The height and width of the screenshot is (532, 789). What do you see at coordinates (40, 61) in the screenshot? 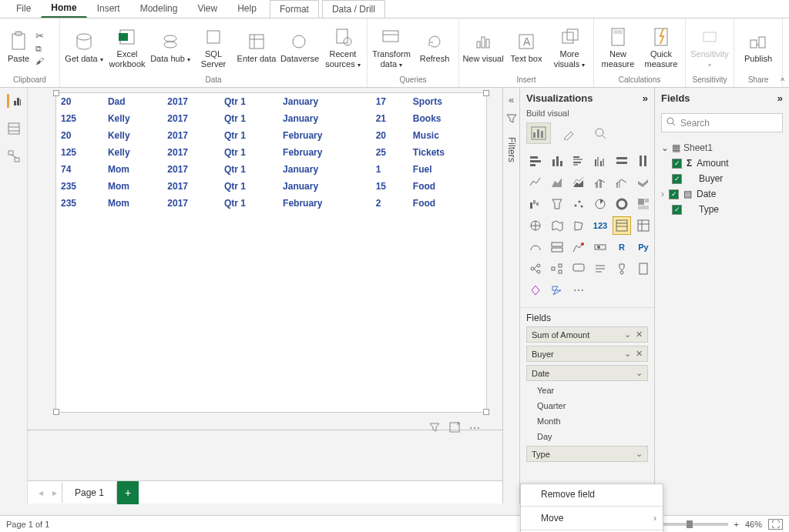
I see `format-painter-icon: 🖌` at bounding box center [40, 61].